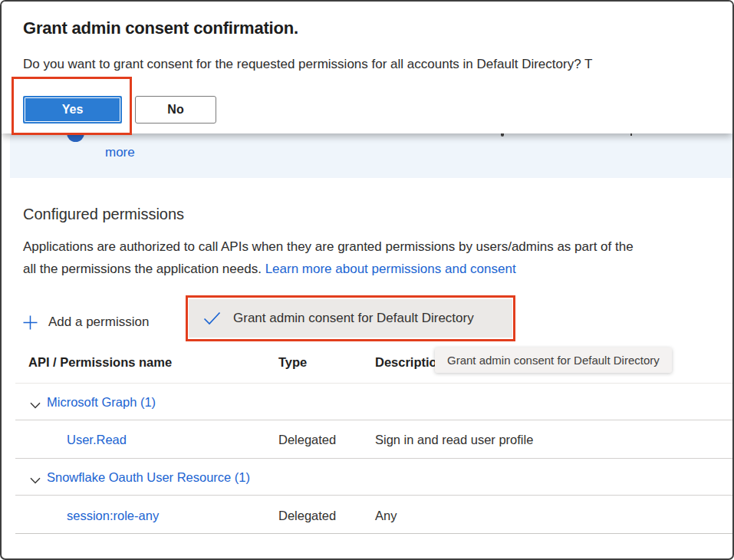 Image resolution: width=734 pixels, height=560 pixels. What do you see at coordinates (120, 153) in the screenshot?
I see `more-link: more` at bounding box center [120, 153].